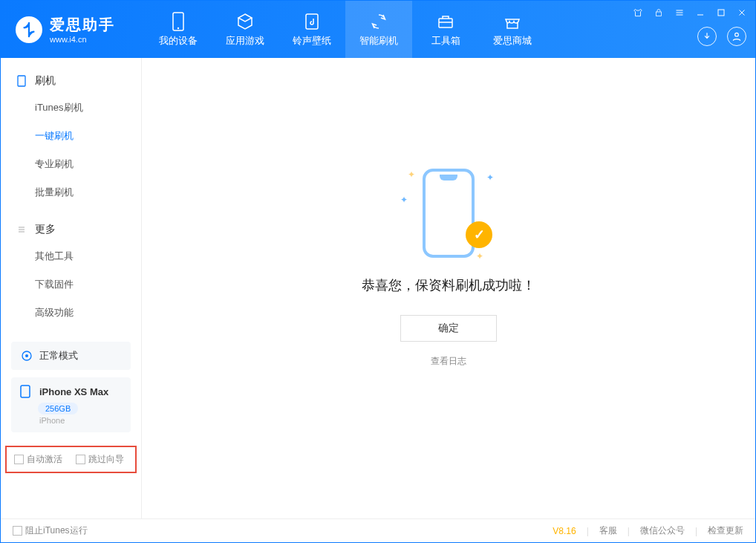 The height and width of the screenshot is (543, 756). What do you see at coordinates (80, 420) in the screenshot?
I see `device-type: iPhone` at bounding box center [80, 420].